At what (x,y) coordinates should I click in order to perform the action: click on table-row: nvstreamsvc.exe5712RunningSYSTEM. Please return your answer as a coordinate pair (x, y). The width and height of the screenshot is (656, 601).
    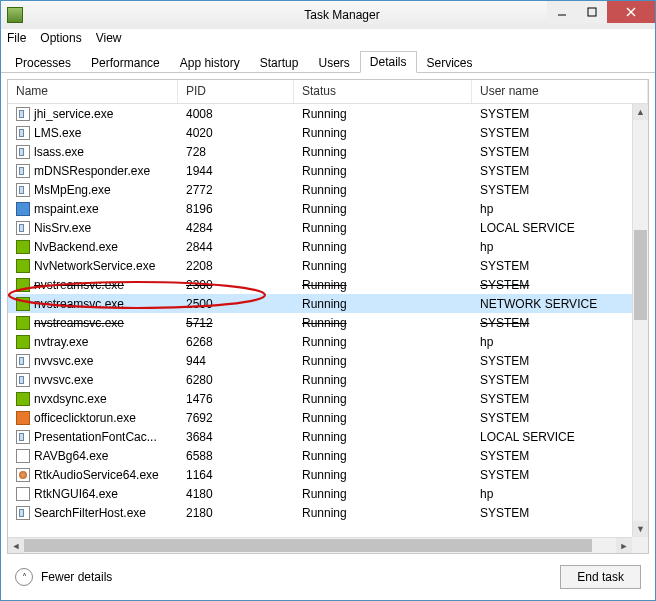
    Looking at the image, I should click on (320, 322).